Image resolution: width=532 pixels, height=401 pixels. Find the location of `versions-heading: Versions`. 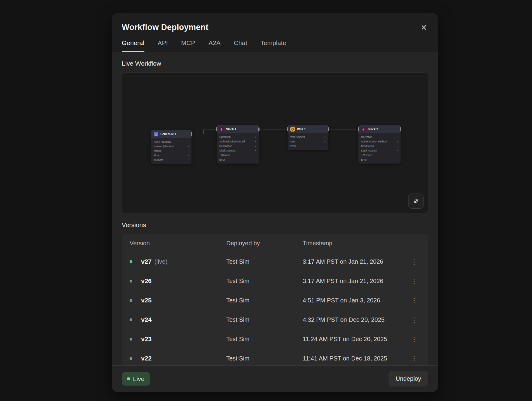

versions-heading: Versions is located at coordinates (275, 225).